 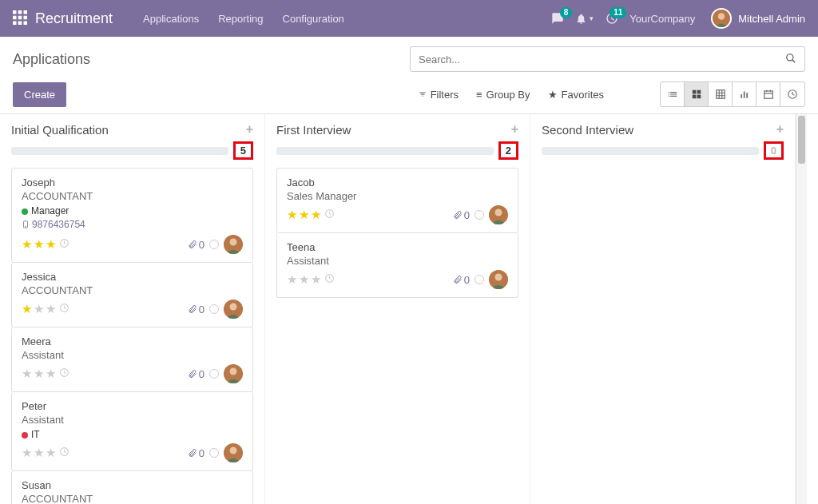 What do you see at coordinates (60, 129) in the screenshot?
I see `column-title: Initial Qualification` at bounding box center [60, 129].